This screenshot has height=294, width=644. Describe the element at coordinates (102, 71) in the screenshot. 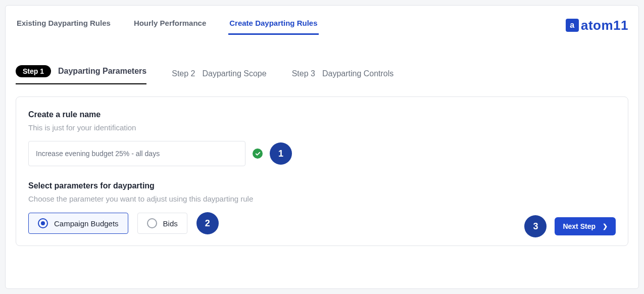

I see `step-1-label: Dayparting Parameters` at that location.